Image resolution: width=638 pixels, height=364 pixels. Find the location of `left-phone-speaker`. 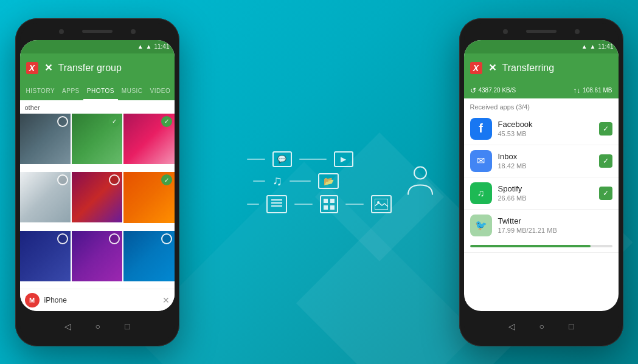

left-phone-speaker is located at coordinates (97, 32).